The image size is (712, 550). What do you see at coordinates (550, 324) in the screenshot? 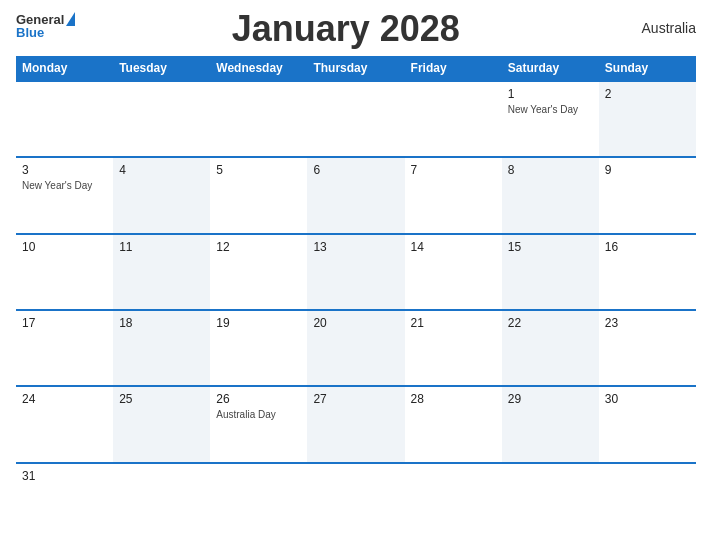
I see `day-number: 22` at bounding box center [550, 324].